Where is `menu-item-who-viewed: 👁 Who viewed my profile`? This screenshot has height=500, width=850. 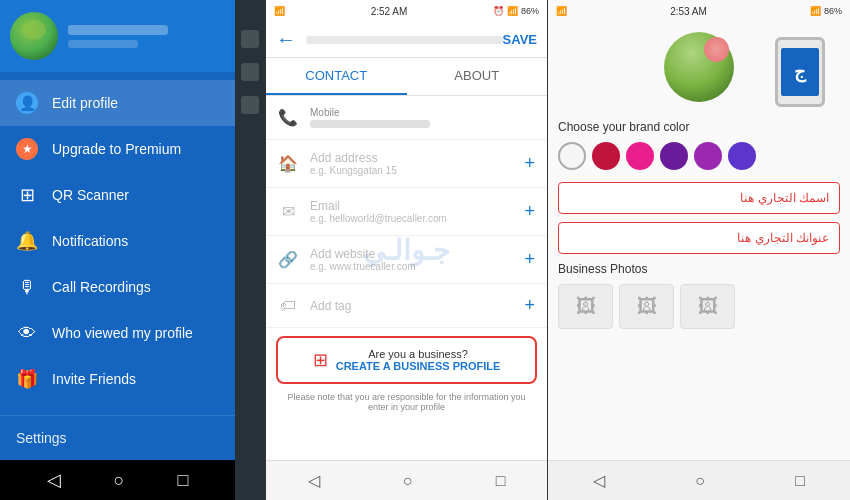 menu-item-who-viewed: 👁 Who viewed my profile is located at coordinates (118, 333).